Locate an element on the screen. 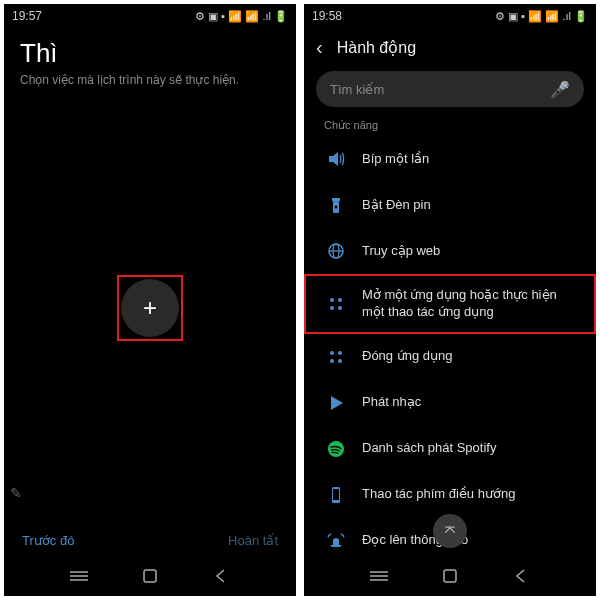  search-input: Tìm kiếm 🎤 is located at coordinates (450, 89).